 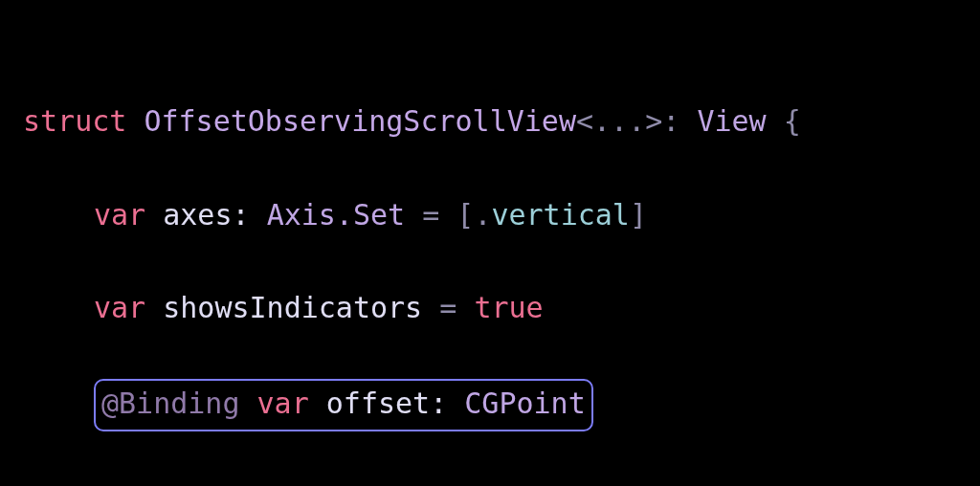 I want to click on code-line-4: @Binding var offset: CGPoint, so click(x=501, y=406).